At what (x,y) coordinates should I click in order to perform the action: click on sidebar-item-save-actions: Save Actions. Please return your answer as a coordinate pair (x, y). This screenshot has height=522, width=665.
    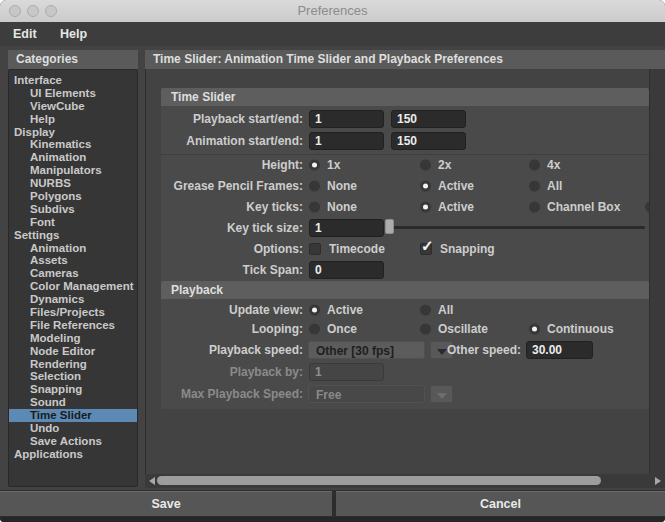
    Looking at the image, I should click on (73, 442).